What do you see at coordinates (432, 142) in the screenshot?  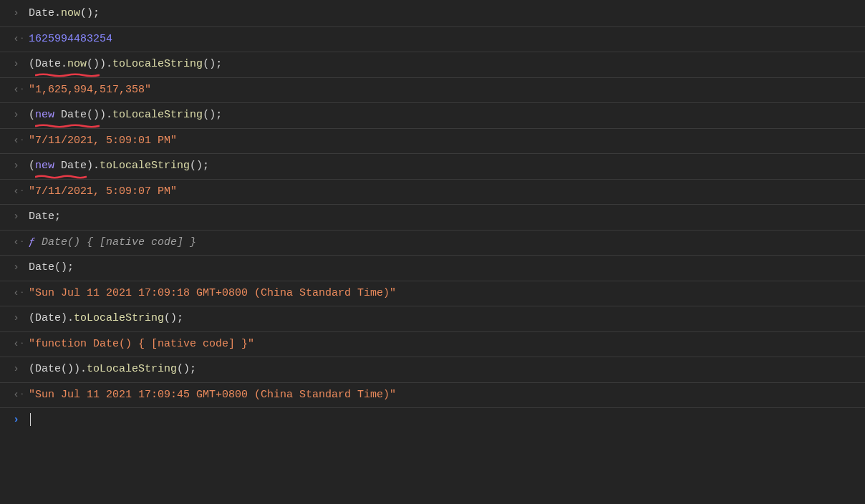 I see `console-output-row: ‹•"7/11/2021, 5:09:01 PM"` at bounding box center [432, 142].